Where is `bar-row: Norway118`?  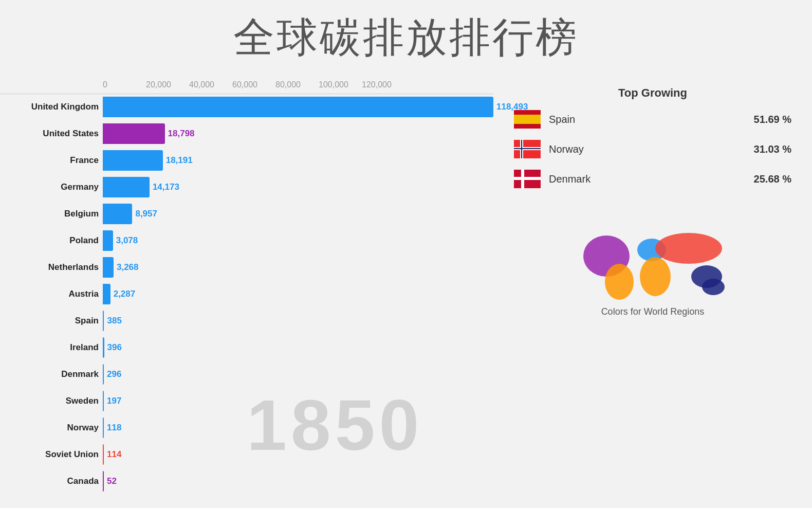
bar-row: Norway118 is located at coordinates (247, 428).